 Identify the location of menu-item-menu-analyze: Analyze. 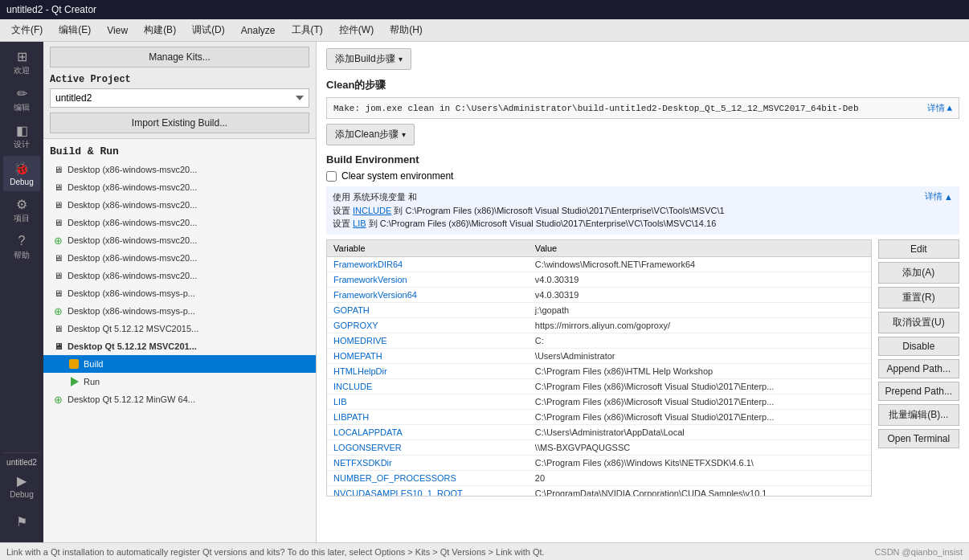
(259, 31).